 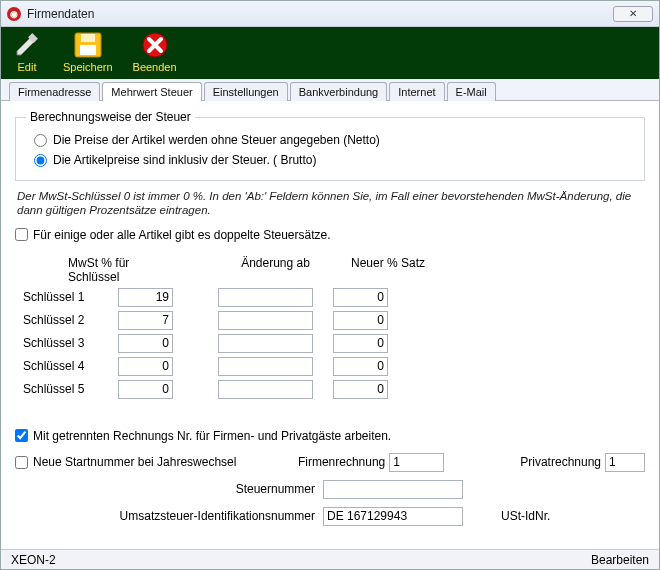 What do you see at coordinates (40, 160) in the screenshot?
I see `radio-gross` at bounding box center [40, 160].